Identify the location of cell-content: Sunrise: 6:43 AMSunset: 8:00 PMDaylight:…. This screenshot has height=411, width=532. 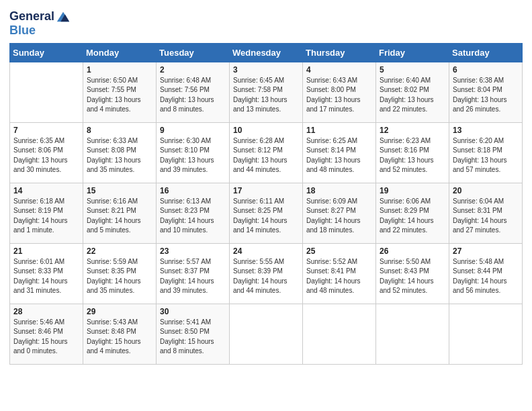
(339, 95).